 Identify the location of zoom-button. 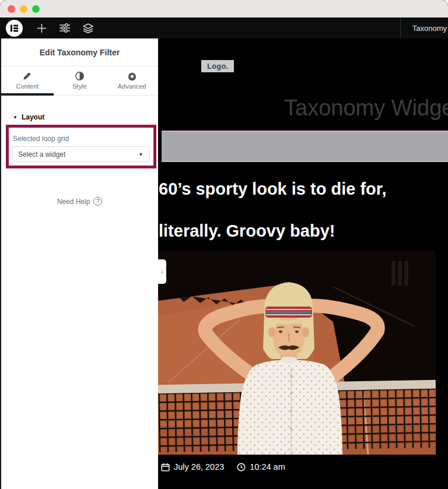
(36, 9).